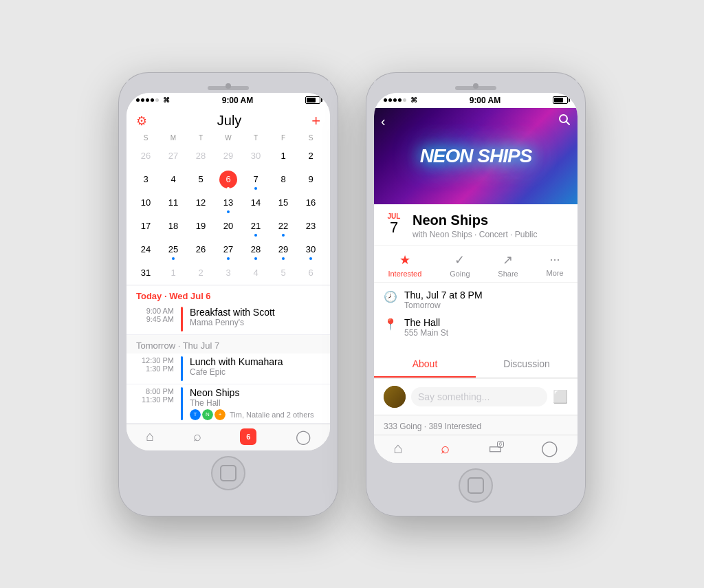 This screenshot has width=704, height=588. I want to click on gear-icon: ⚙, so click(142, 121).